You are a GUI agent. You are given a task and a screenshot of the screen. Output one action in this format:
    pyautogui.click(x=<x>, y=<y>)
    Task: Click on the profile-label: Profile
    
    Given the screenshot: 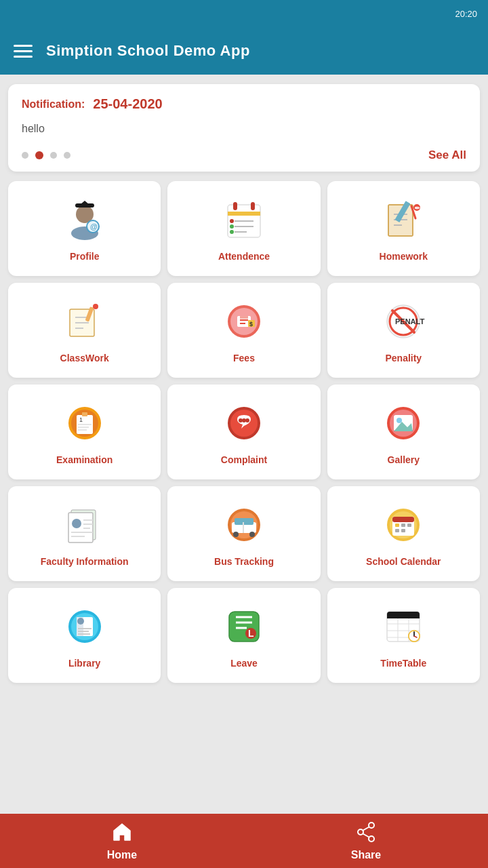 What is the action you would take?
    pyautogui.click(x=85, y=256)
    